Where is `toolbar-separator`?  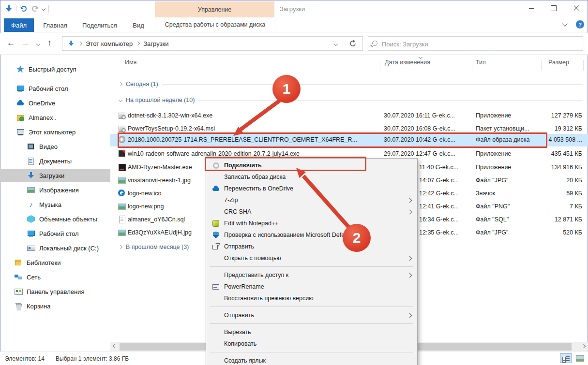
toolbar-separator is located at coordinates (48, 9).